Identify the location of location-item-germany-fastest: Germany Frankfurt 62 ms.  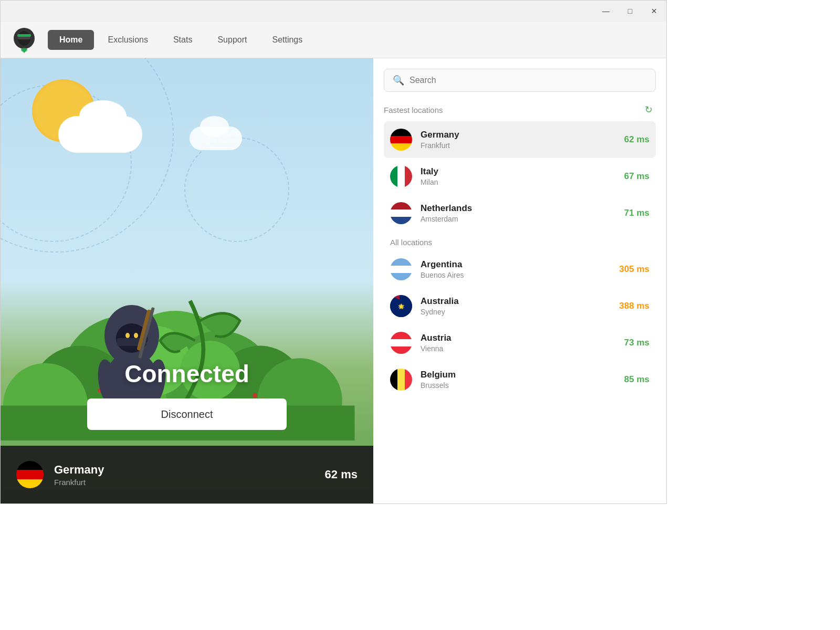
(520, 140).